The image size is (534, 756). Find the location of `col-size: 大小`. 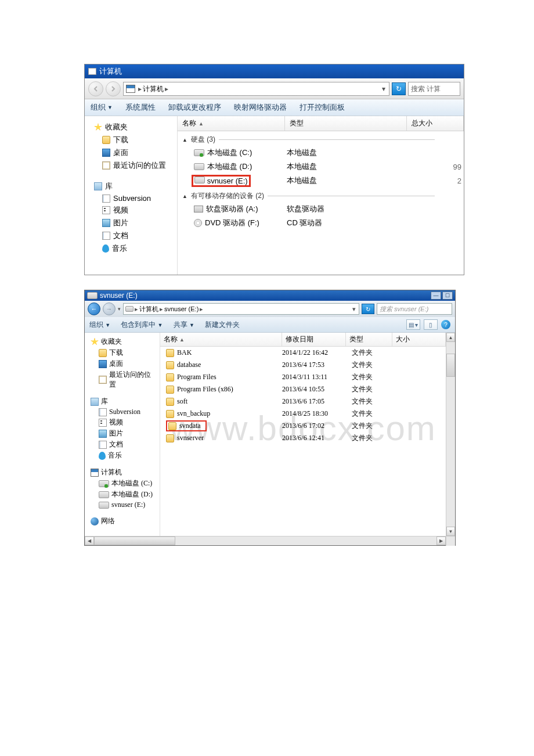

col-size: 大小 is located at coordinates (419, 339).